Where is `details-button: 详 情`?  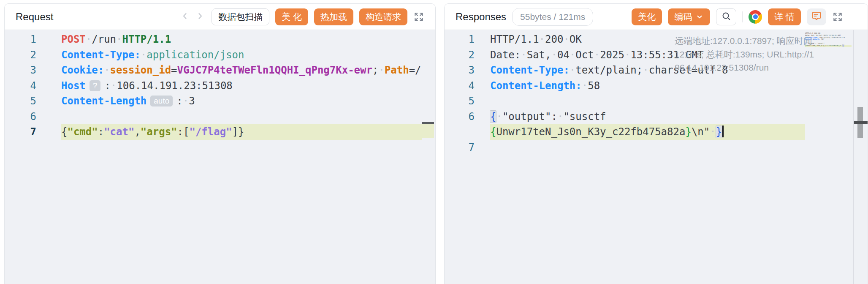 details-button: 详 情 is located at coordinates (784, 17).